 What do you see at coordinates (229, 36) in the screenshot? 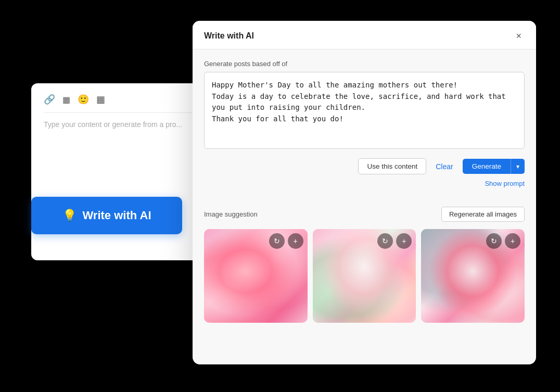
I see `modal-title: Write with AI` at bounding box center [229, 36].